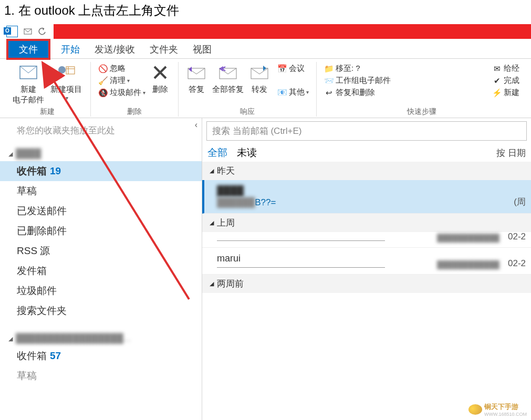  I want to click on forward-icon, so click(259, 72).